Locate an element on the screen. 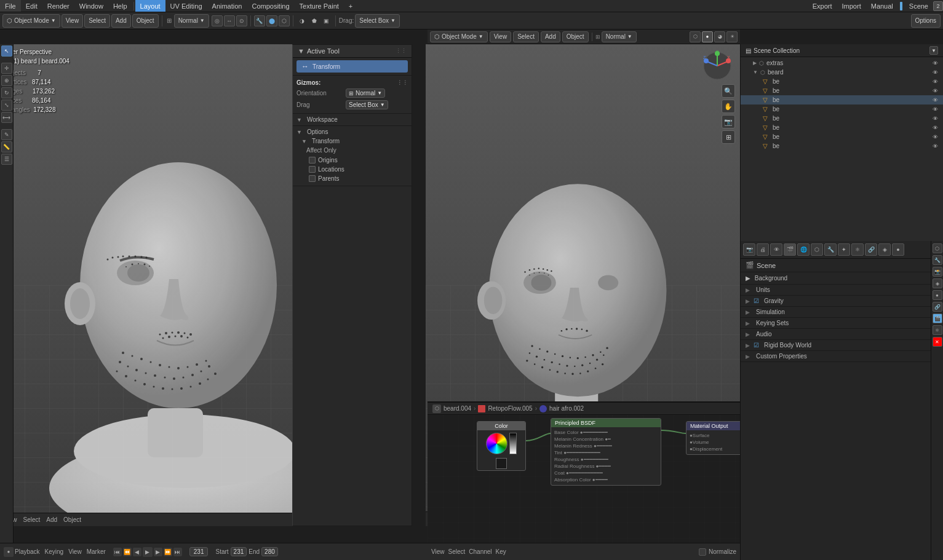  rv-grid: ⊞ is located at coordinates (728, 137).